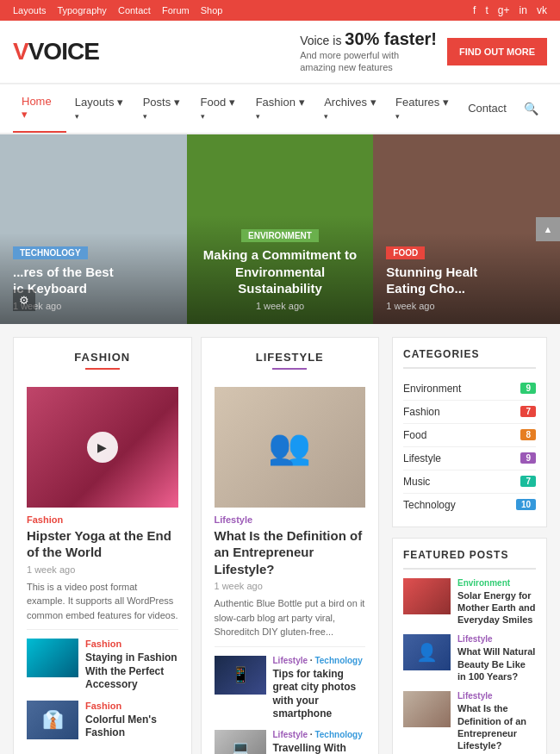 This screenshot has width=560, height=754. Describe the element at coordinates (281, 270) in the screenshot. I see `hero-overlay-2: Environment Making a Commitment to Envir…` at that location.